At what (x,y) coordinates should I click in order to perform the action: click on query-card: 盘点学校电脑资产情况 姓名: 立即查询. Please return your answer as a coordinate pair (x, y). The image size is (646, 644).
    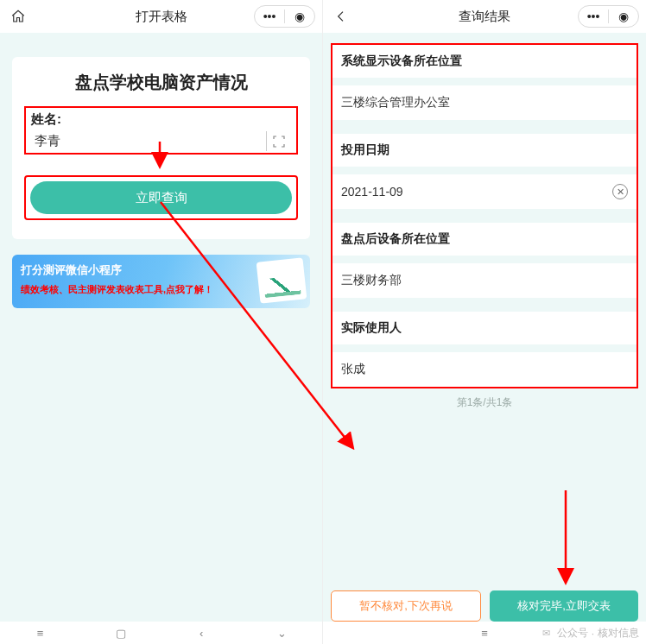
    Looking at the image, I should click on (161, 148).